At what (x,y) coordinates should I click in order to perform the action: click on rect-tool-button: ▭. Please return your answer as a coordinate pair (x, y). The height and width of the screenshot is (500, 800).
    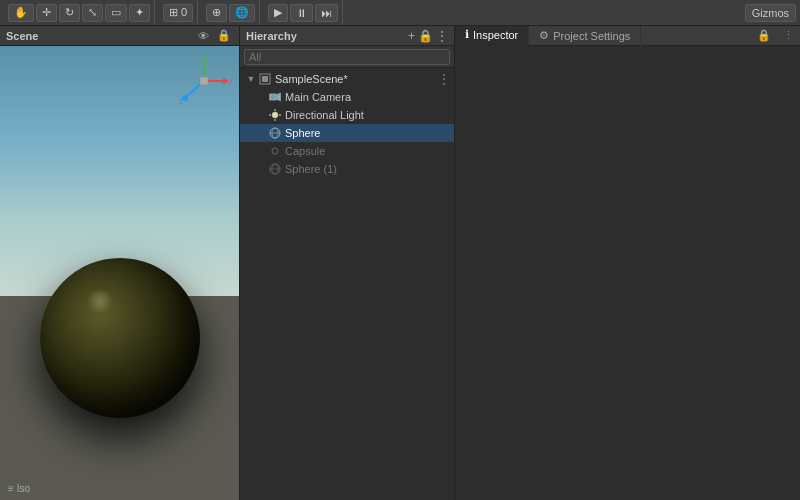
    Looking at the image, I should click on (116, 13).